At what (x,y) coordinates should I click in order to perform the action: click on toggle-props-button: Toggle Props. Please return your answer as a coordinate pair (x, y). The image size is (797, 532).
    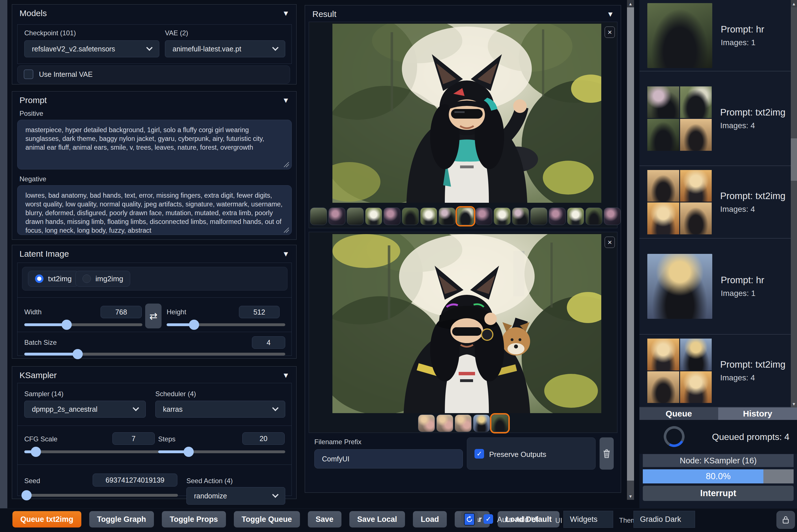
    Looking at the image, I should click on (194, 519).